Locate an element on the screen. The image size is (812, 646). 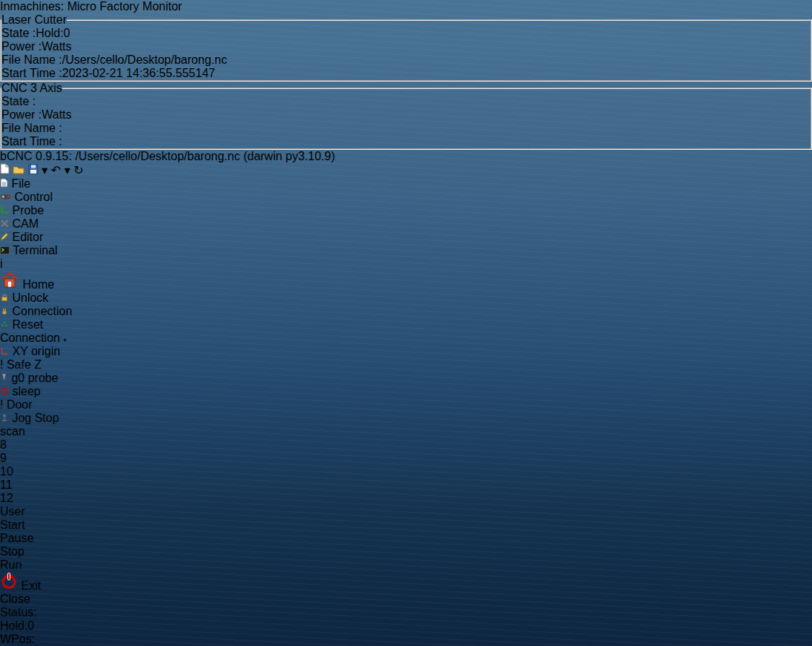
macro-12-button: 12 is located at coordinates (406, 498).